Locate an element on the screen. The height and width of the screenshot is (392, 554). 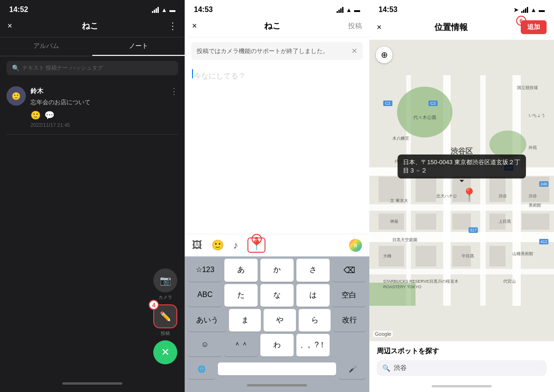
nav-title-p2: ねこ is located at coordinates (272, 26).